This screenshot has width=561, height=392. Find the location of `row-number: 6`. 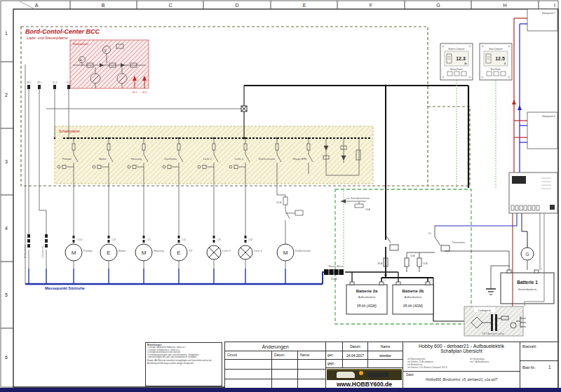

row-number: 6 is located at coordinates (6, 358).